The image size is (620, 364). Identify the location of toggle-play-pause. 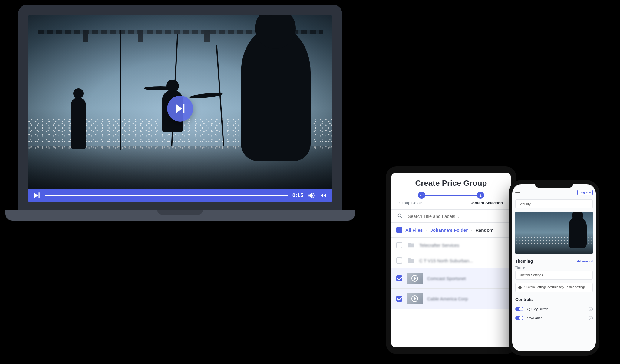
(519, 318).